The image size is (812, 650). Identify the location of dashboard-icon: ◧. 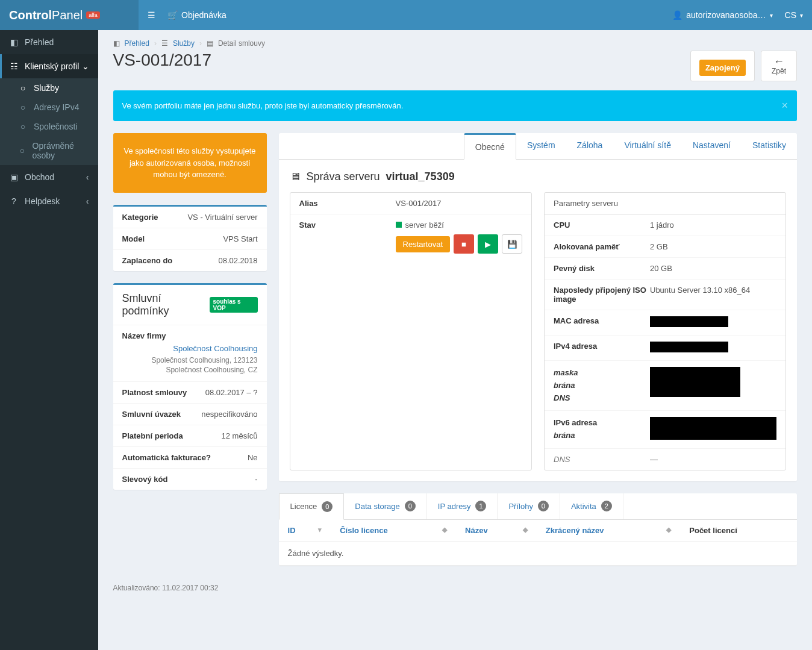
(14, 42).